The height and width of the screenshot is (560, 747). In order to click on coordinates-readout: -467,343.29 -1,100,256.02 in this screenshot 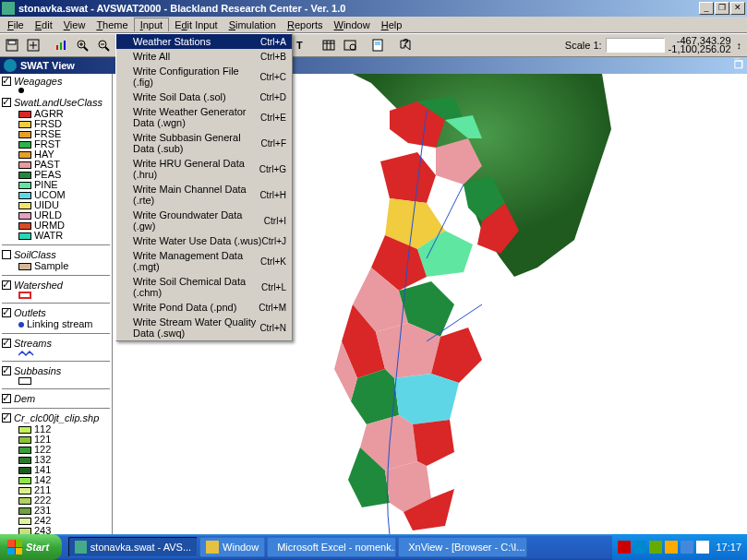, I will do `click(700, 45)`.